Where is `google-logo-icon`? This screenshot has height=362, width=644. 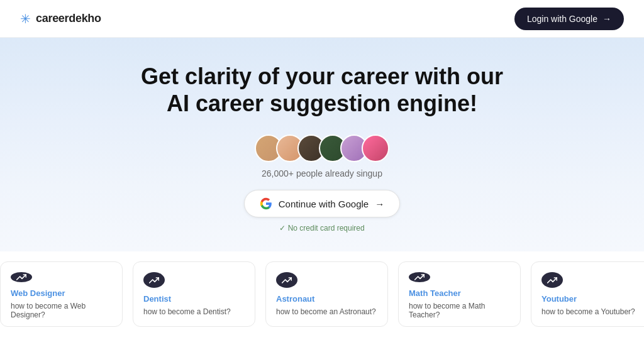
google-logo-icon is located at coordinates (266, 204).